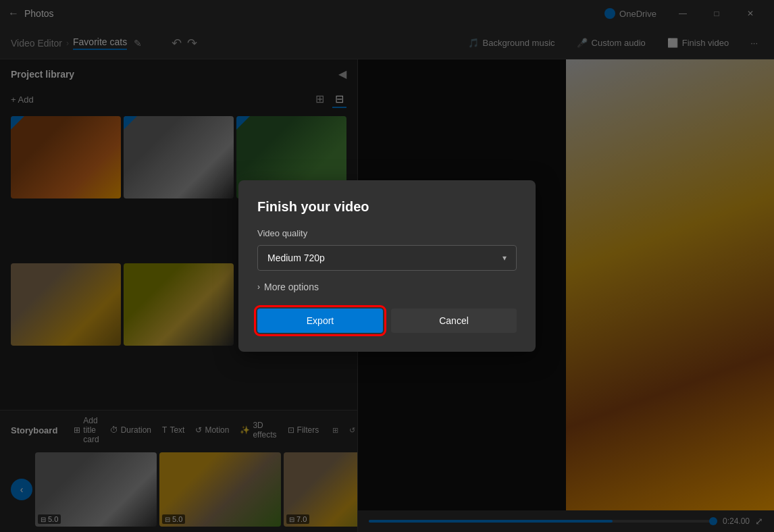 This screenshot has height=532, width=774. I want to click on dialog-buttons: Export Cancel, so click(387, 321).